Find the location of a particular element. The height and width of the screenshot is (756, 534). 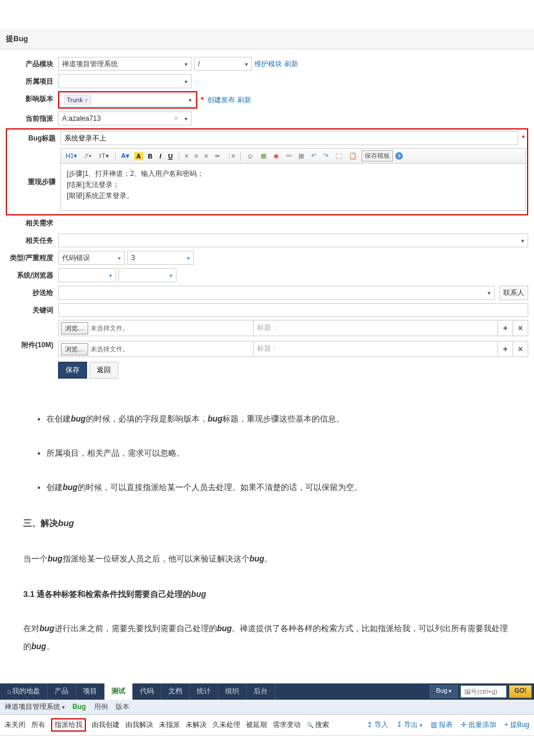

cc-select is located at coordinates (276, 293).